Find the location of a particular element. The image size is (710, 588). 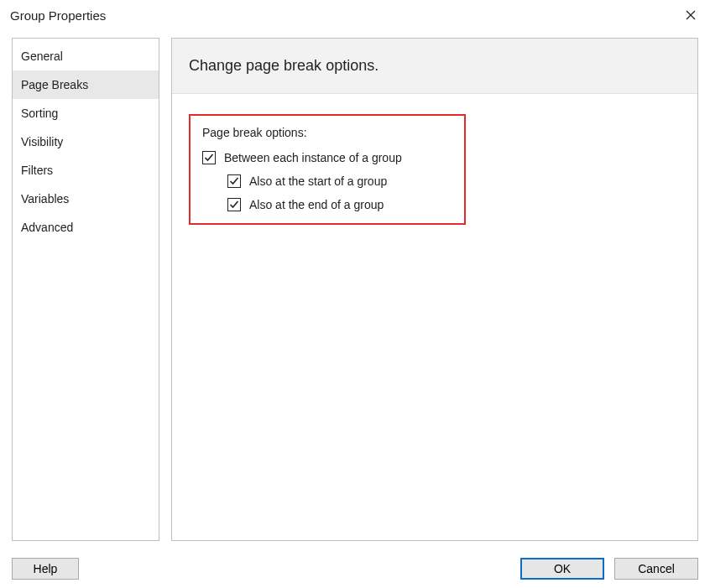

sidebar-item-label: Variables is located at coordinates (45, 199).